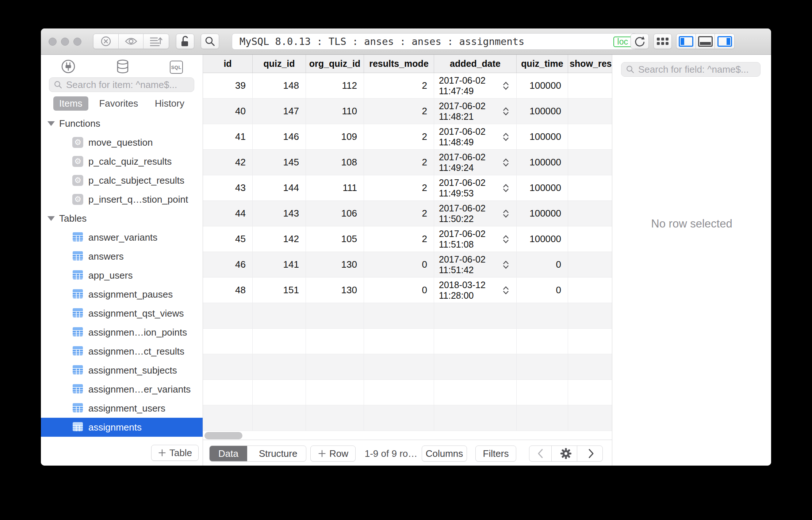 This screenshot has width=812, height=520. What do you see at coordinates (228, 137) in the screenshot?
I see `cell-id: 41` at bounding box center [228, 137].